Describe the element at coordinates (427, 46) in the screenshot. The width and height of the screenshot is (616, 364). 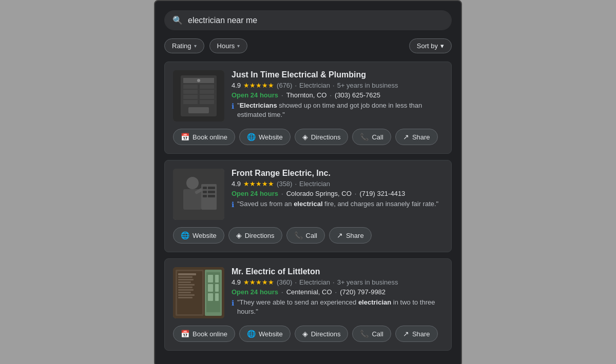
I see `sort-label: Sort by` at that location.